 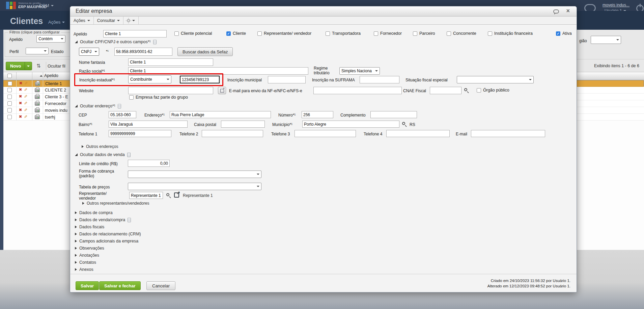 I want to click on section-cpf-cnpj-toggle: Ocultar CPF/CNPJ e outros campos*¹, so click(x=116, y=42).